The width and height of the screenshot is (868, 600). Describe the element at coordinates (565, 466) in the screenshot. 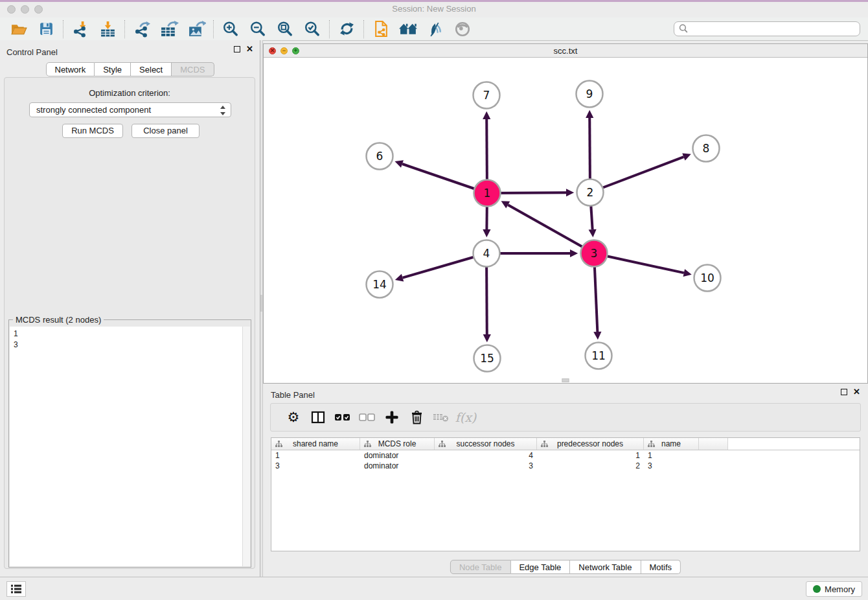

I see `table-row: 3dominator323` at that location.